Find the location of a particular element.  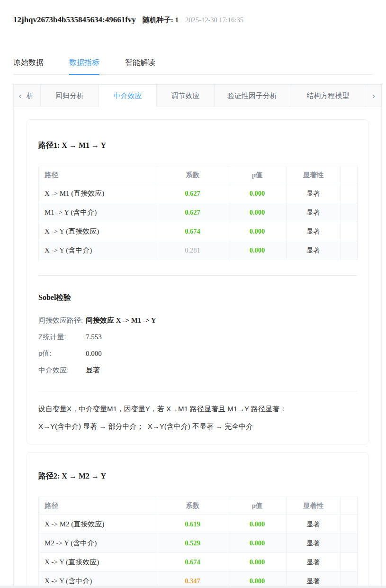

tab-data-metrics: 数据指标 is located at coordinates (84, 64).